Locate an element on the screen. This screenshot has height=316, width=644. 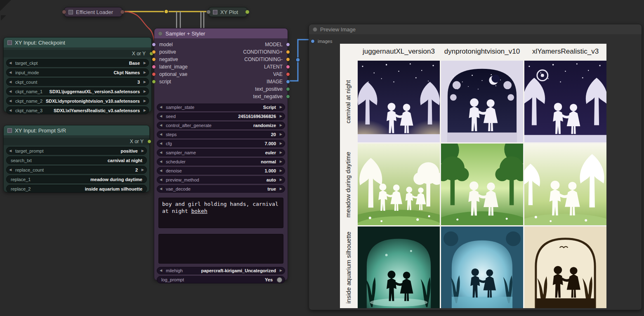
input-slot-positive-dot is located at coordinates (154, 52).